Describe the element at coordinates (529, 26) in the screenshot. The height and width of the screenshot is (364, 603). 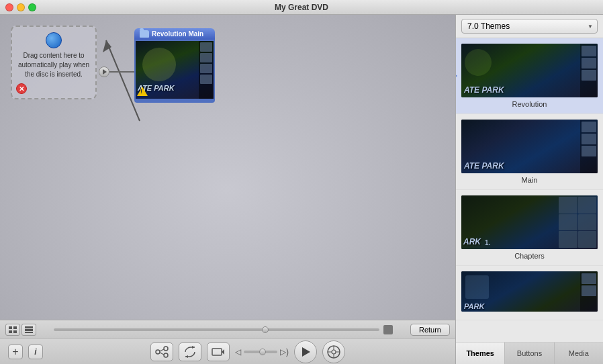
I see `themes-dropdown: 7.0 Themes ▼` at that location.